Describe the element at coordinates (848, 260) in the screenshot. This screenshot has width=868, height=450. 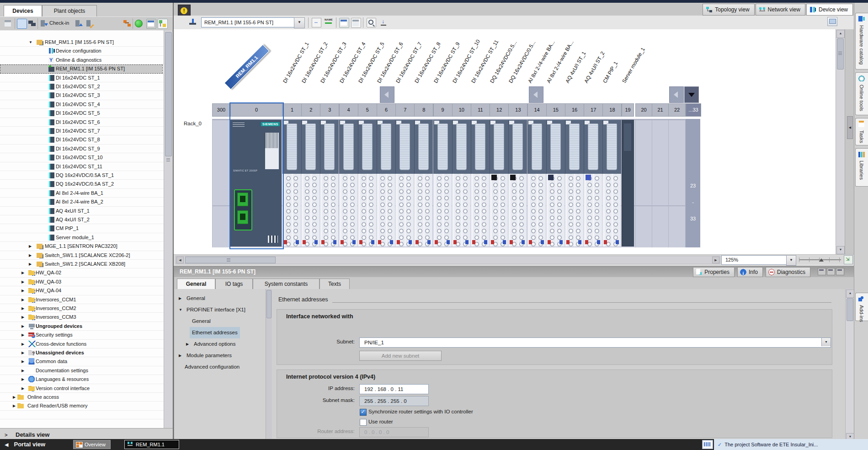
I see `fit-to-view-icon` at that location.